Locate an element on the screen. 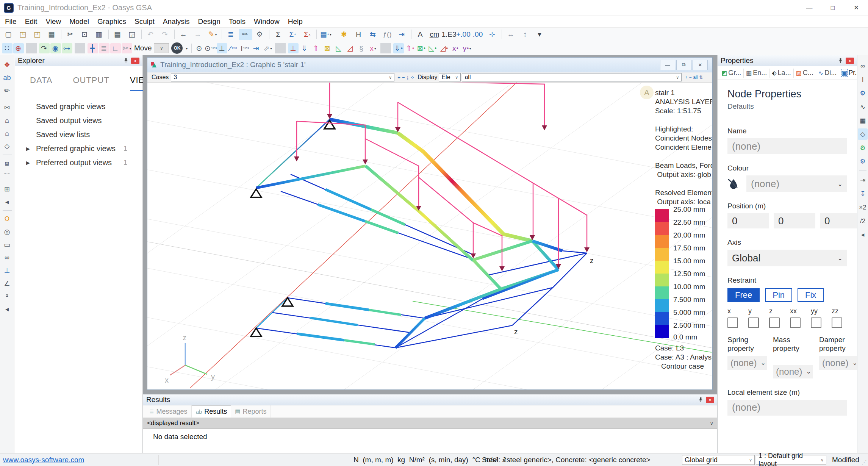 The width and height of the screenshot is (868, 466). building-icon: ⌂ is located at coordinates (7, 133).